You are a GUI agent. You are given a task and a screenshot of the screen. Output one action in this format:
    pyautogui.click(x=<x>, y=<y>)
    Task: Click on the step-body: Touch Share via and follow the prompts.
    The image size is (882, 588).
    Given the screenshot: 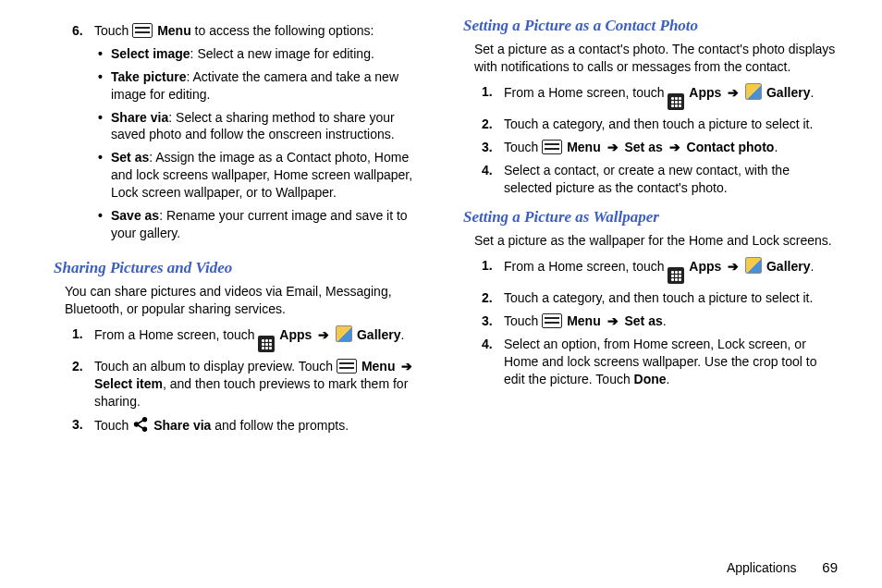 What is the action you would take?
    pyautogui.click(x=261, y=425)
    